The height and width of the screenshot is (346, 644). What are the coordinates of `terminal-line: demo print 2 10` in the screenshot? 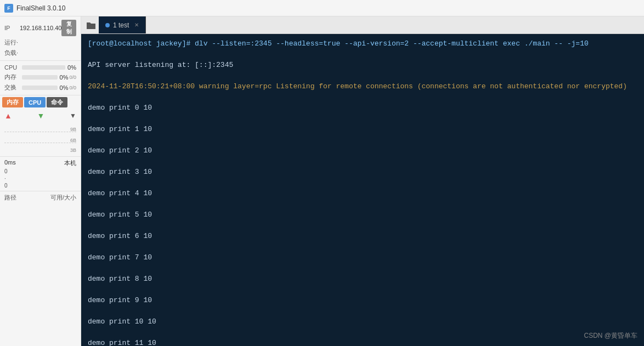 It's located at (363, 151).